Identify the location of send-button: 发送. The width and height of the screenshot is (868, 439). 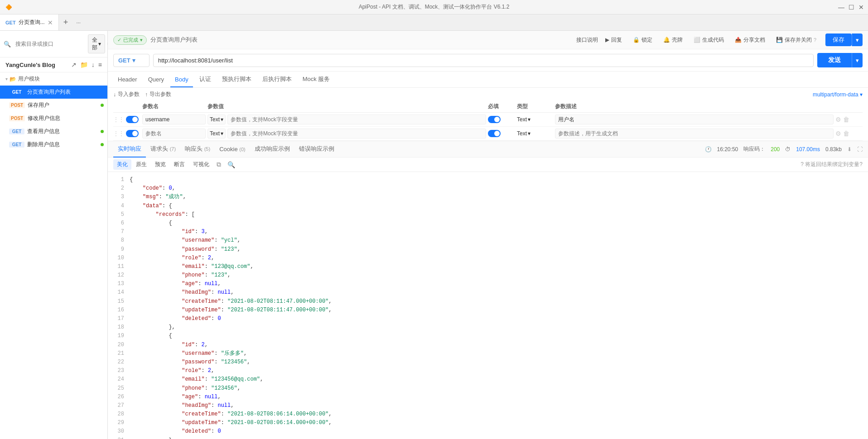
(834, 60).